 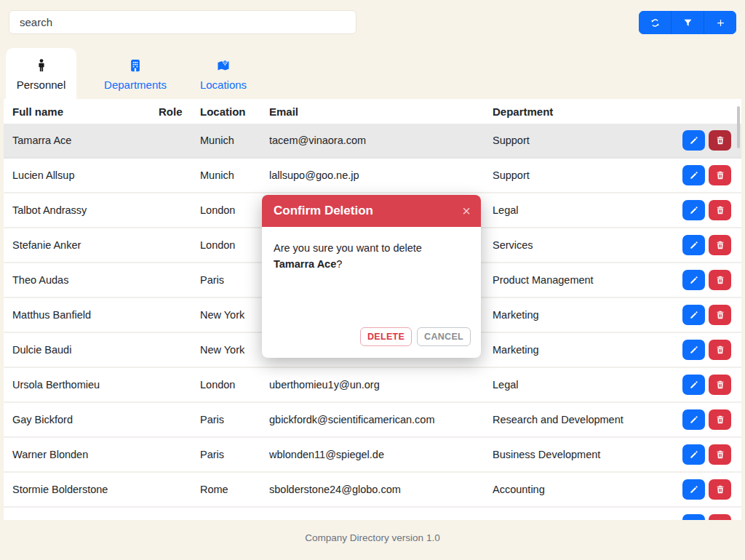 I want to click on cell-department: Research and Development, so click(x=585, y=420).